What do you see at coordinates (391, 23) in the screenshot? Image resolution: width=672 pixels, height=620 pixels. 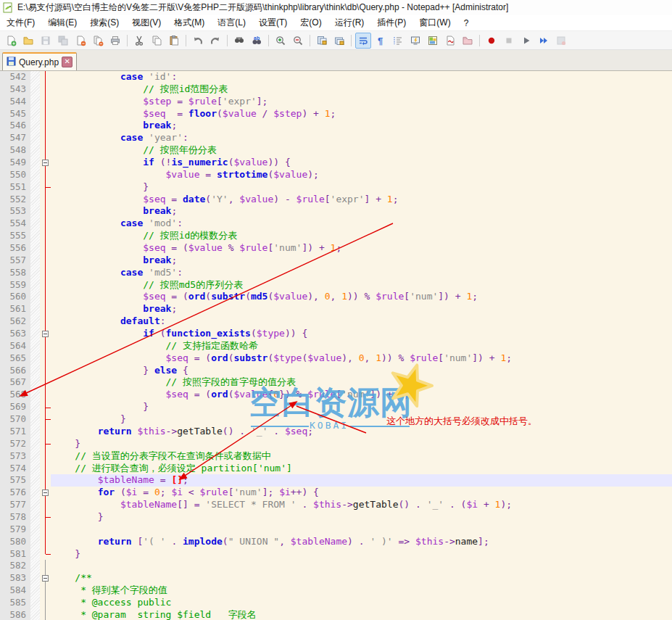 I see `menu-item-9: 插件(P)` at bounding box center [391, 23].